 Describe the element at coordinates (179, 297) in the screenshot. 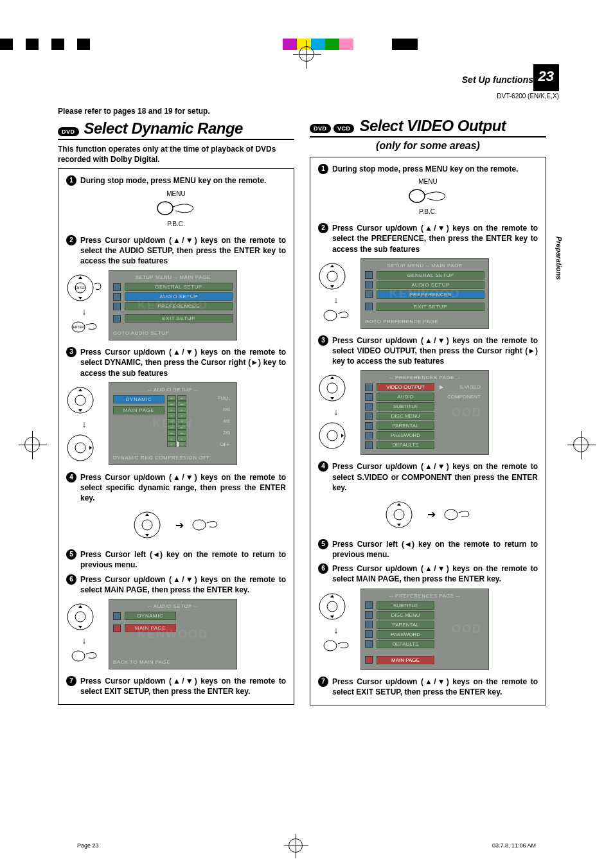

I see `osd-item-highlighted: AUDIO SETUP` at that location.